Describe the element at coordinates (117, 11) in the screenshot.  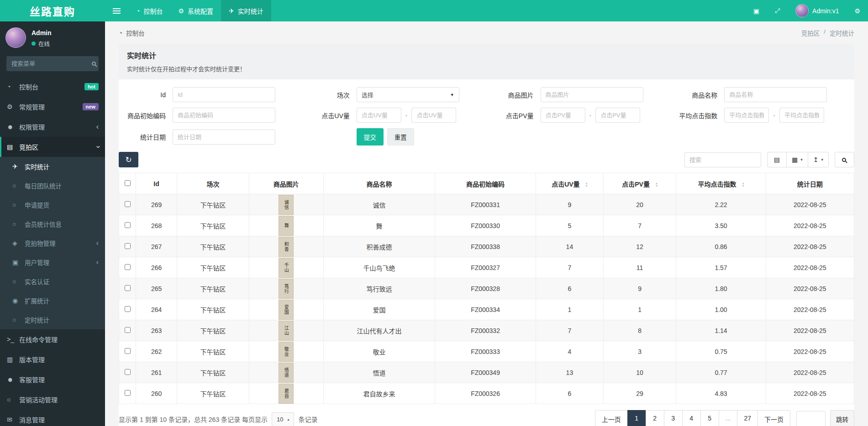
I see `sidebar-toggle-button` at that location.